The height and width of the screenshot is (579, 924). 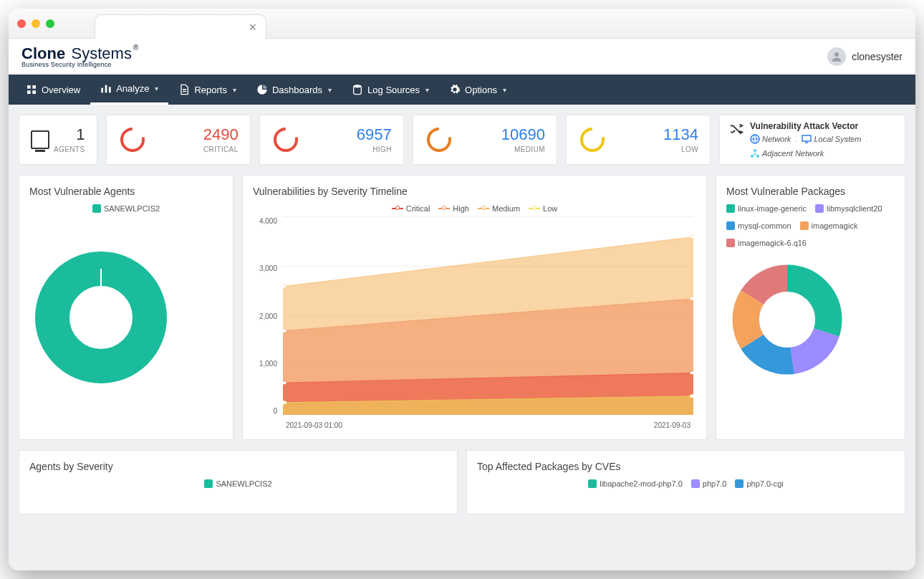 I want to click on y-tick: 0, so click(x=275, y=411).